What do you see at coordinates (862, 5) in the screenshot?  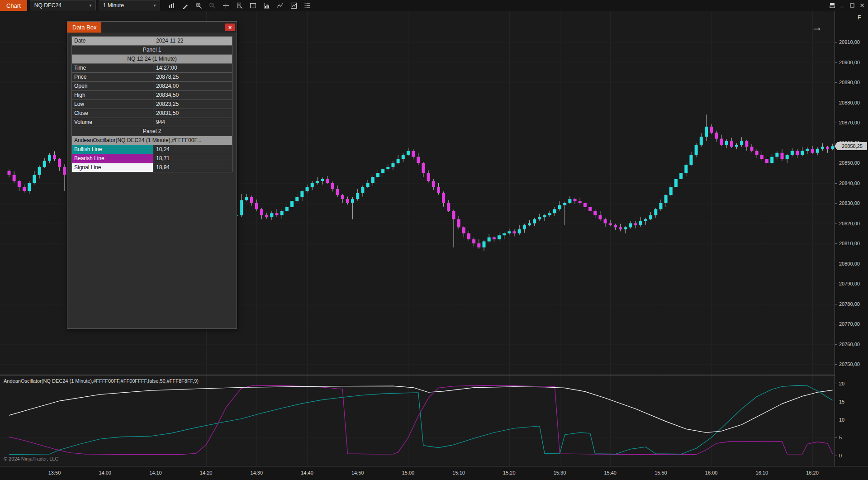 I see `close-button` at bounding box center [862, 5].